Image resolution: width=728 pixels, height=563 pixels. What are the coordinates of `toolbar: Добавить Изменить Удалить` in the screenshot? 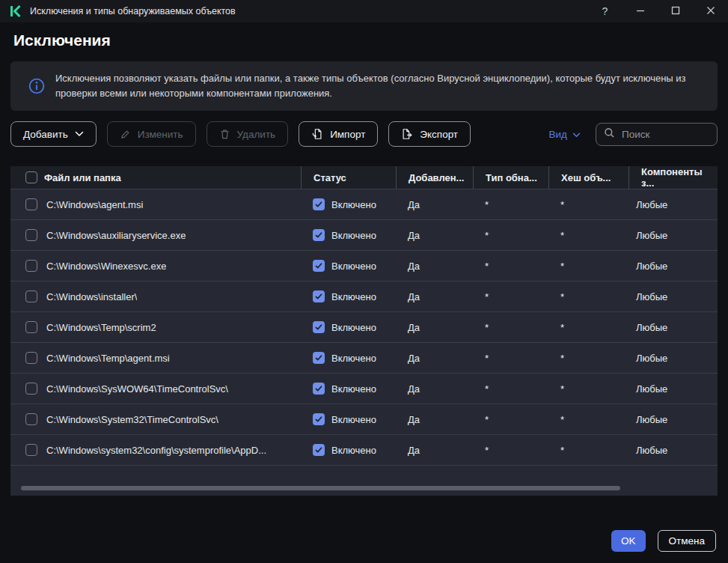 It's located at (364, 134).